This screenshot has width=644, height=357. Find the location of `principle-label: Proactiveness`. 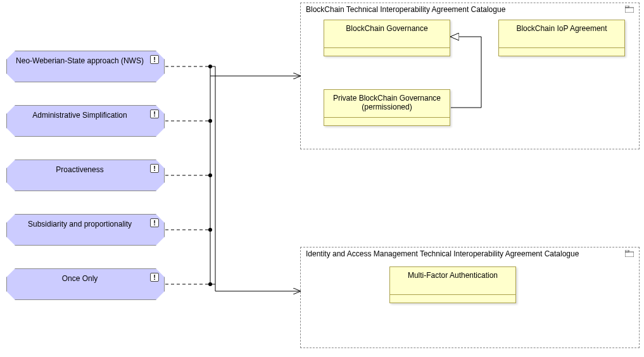

principle-label: Proactiveness is located at coordinates (80, 169).